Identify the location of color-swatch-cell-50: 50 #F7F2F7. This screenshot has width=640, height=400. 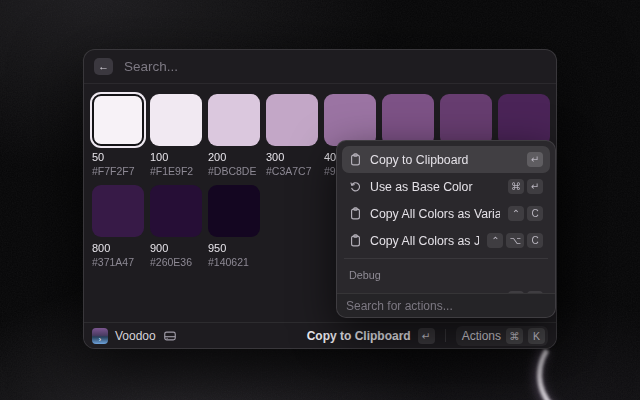
(118, 136).